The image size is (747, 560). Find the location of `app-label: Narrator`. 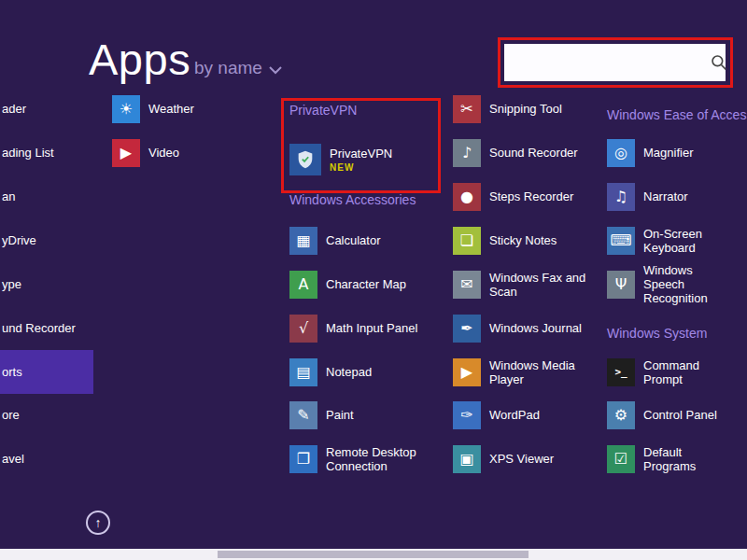

app-label: Narrator is located at coordinates (690, 196).